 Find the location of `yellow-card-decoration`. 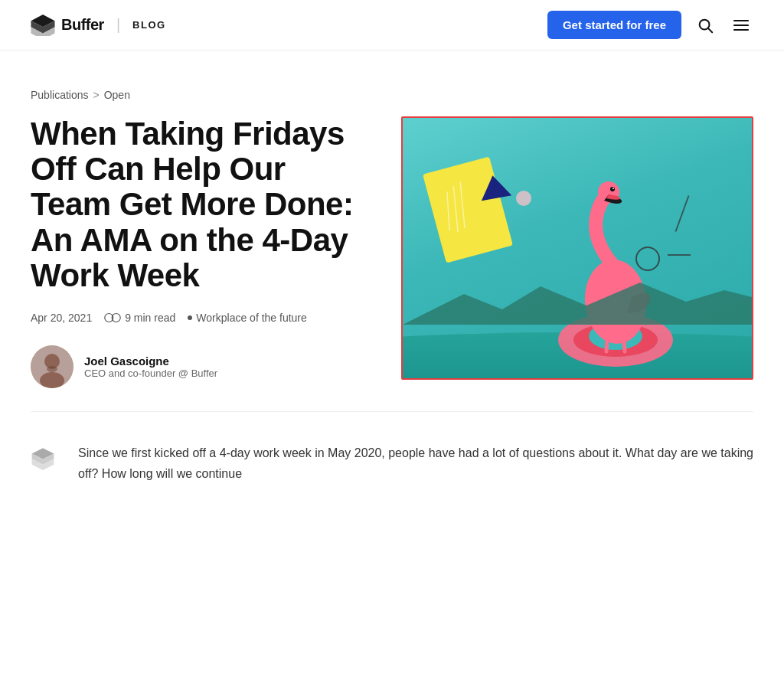

yellow-card-decoration is located at coordinates (468, 210).